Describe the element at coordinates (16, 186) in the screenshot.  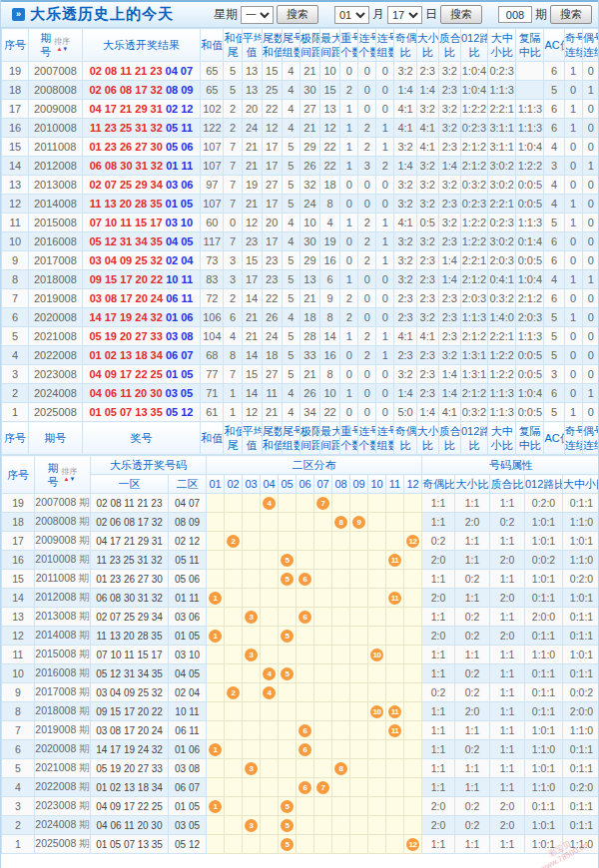
I see `seq-cell: 13` at that location.